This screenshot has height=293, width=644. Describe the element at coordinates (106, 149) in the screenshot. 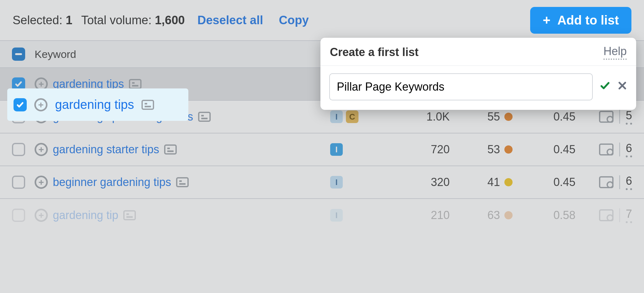

I see `keyword-link: gardening starter tips` at that location.